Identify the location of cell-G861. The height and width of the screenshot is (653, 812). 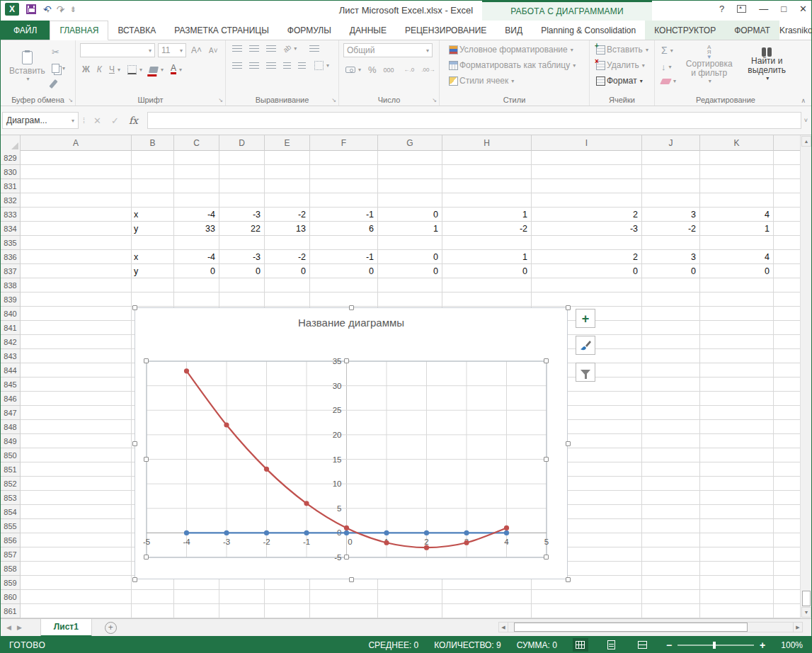
(411, 611).